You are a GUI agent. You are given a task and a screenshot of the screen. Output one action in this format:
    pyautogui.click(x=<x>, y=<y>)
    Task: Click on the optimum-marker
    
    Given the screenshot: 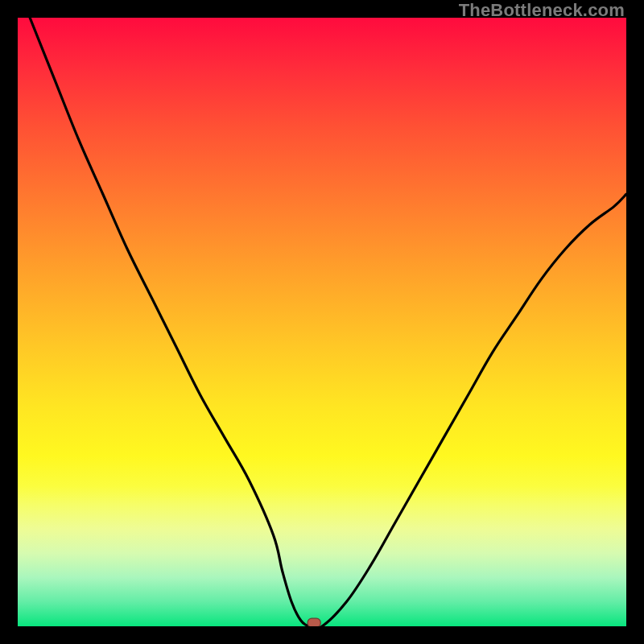 What is the action you would take?
    pyautogui.click(x=314, y=622)
    